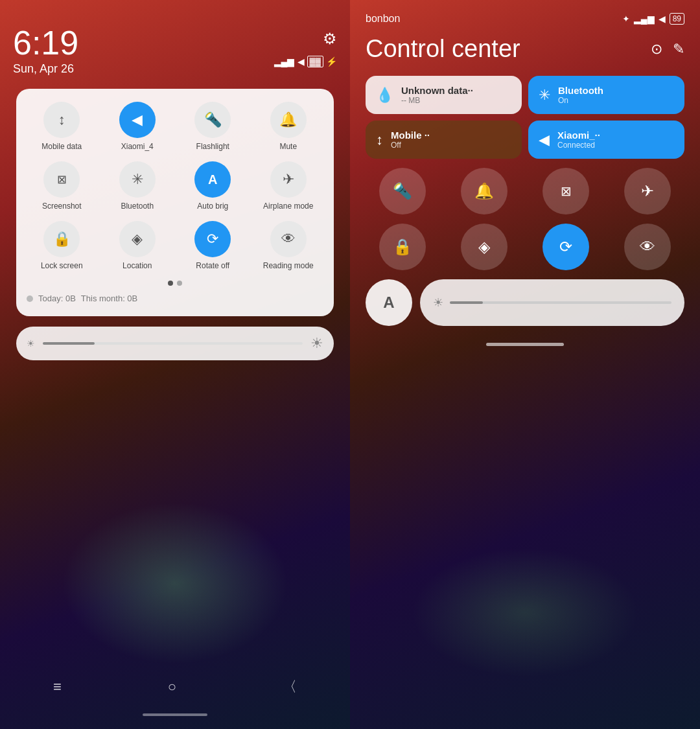 The width and height of the screenshot is (700, 729). I want to click on bluetooth-card-sub: On, so click(581, 100).